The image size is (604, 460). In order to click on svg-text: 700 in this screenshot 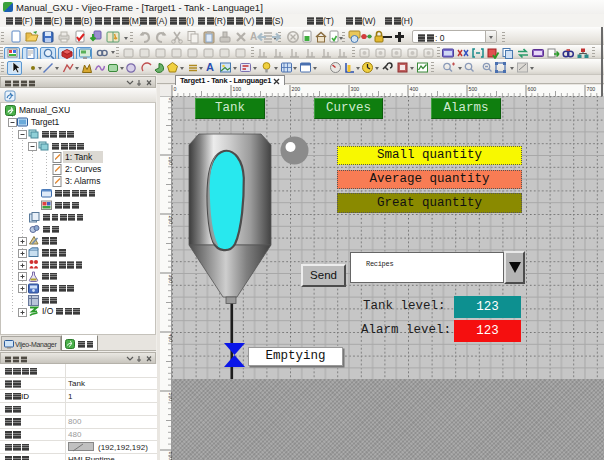, I will do `click(592, 89)`.